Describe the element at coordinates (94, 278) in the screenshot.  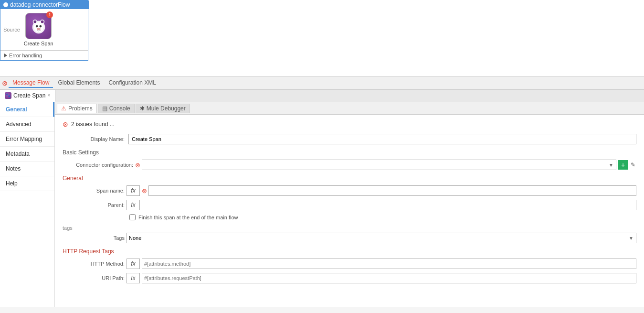
I see `uri-path-label: URI Path:` at that location.